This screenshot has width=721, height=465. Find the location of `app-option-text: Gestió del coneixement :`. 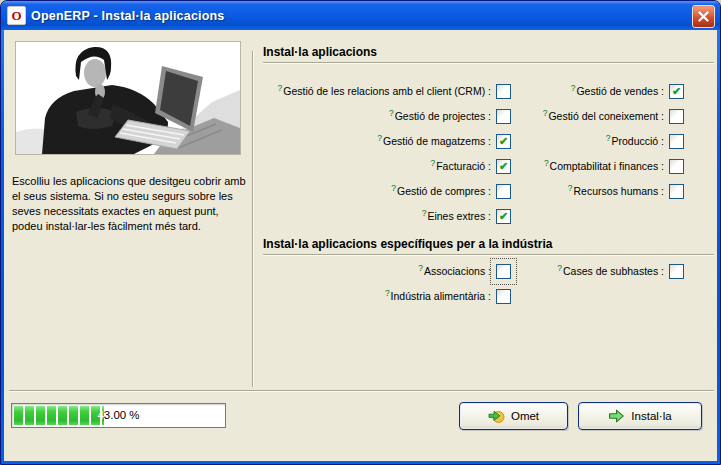

app-option-text: Gestió del coneixement : is located at coordinates (606, 116).